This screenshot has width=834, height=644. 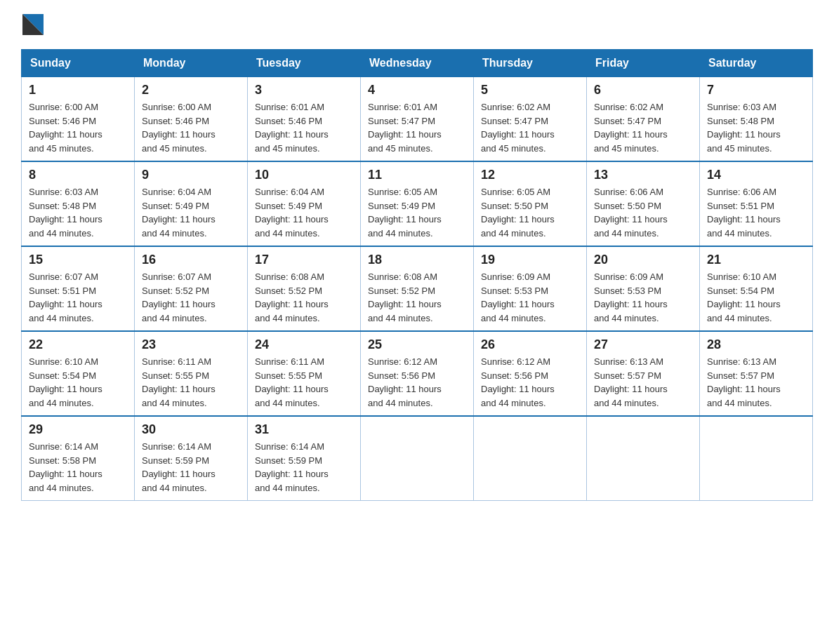 What do you see at coordinates (191, 345) in the screenshot?
I see `day-number: 23` at bounding box center [191, 345].